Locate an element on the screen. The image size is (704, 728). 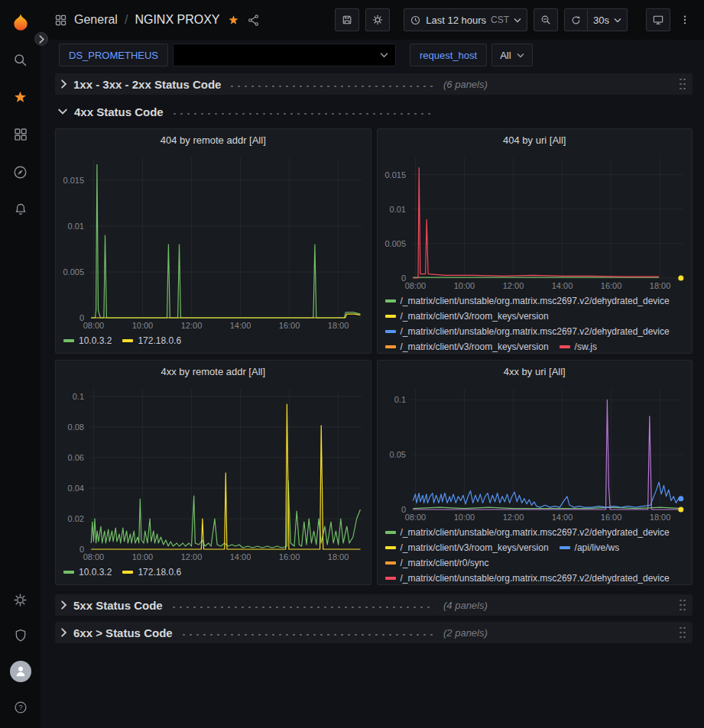
svg-text: 0.015 is located at coordinates (73, 180).